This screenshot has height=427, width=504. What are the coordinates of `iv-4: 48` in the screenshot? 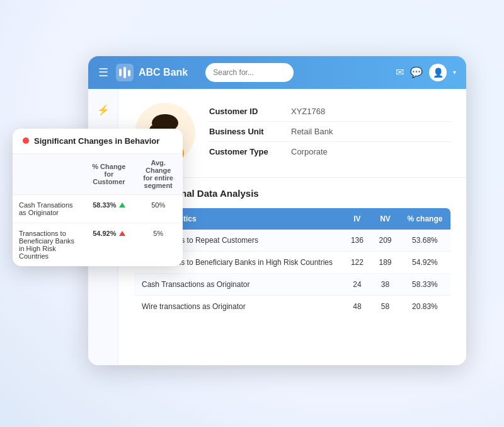 It's located at (358, 307).